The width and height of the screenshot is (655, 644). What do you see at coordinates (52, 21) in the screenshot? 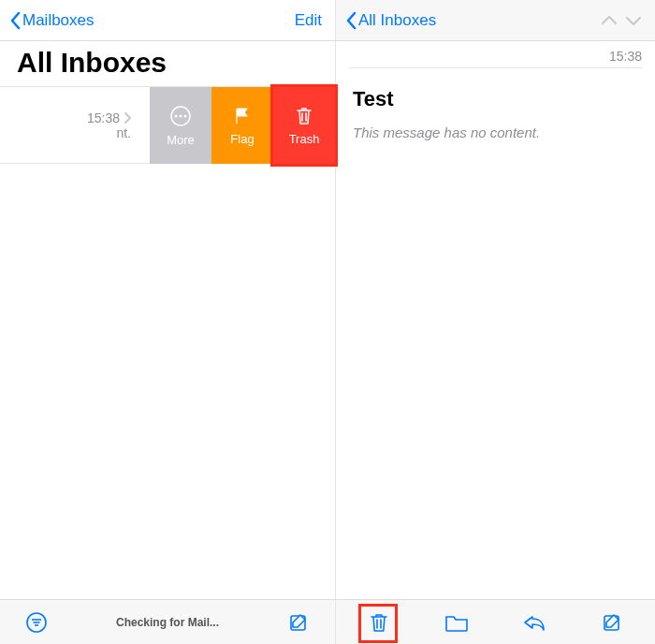
I see `back-to-mailboxes: Mailboxes` at bounding box center [52, 21].